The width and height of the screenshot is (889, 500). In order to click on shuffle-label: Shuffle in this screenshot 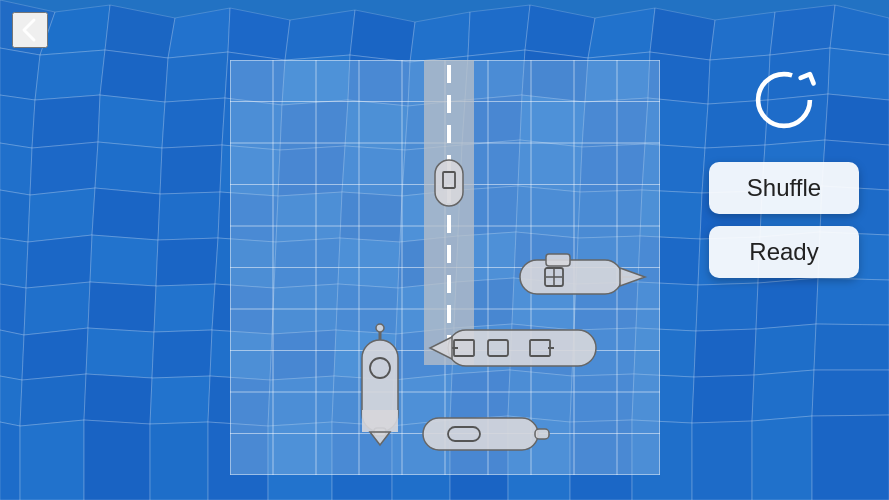, I will do `click(784, 188)`.